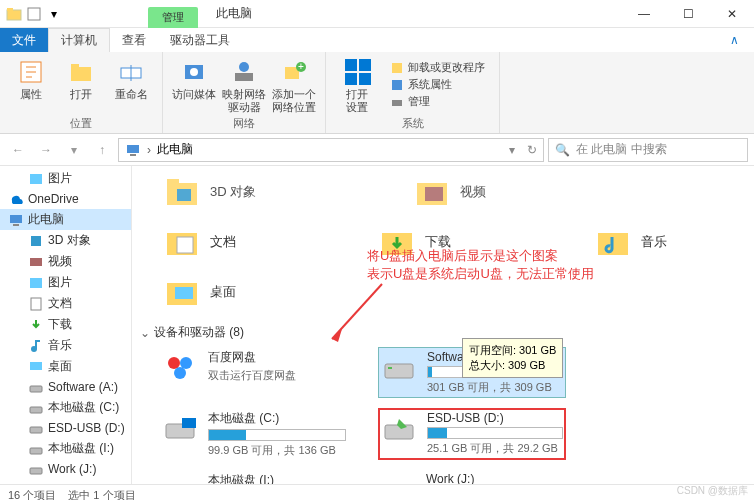  What do you see at coordinates (66, 325) in the screenshot?
I see `nav-tree: 图片OneDrive此电脑3D 对象视频图片文档下载音乐桌面Software (…` at bounding box center [66, 325].